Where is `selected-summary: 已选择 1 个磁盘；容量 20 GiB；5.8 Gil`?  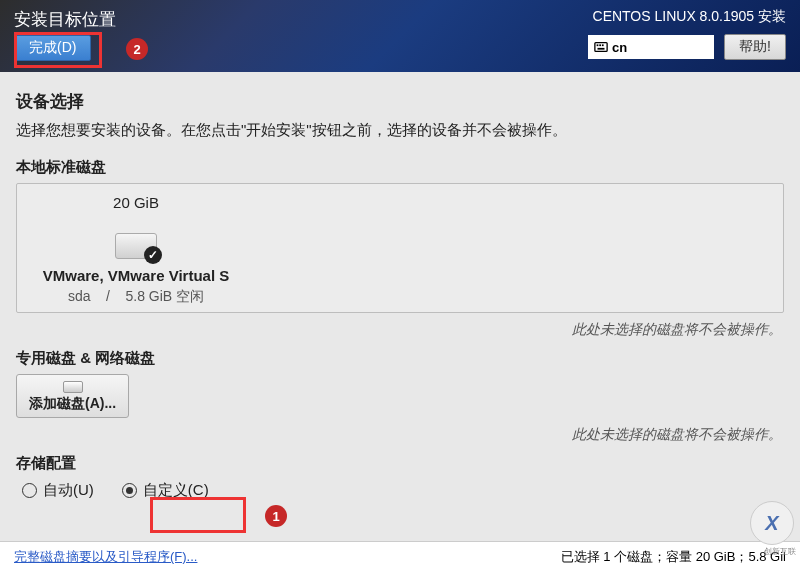 selected-summary: 已选择 1 个磁盘；容量 20 GiB；5.8 Gil is located at coordinates (674, 557).